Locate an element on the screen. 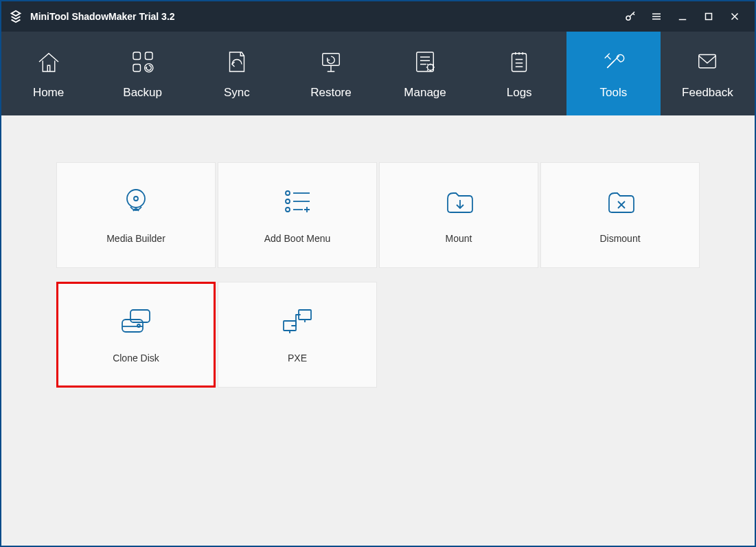 This screenshot has height=547, width=756. tab-feedback: Feedback is located at coordinates (707, 74).